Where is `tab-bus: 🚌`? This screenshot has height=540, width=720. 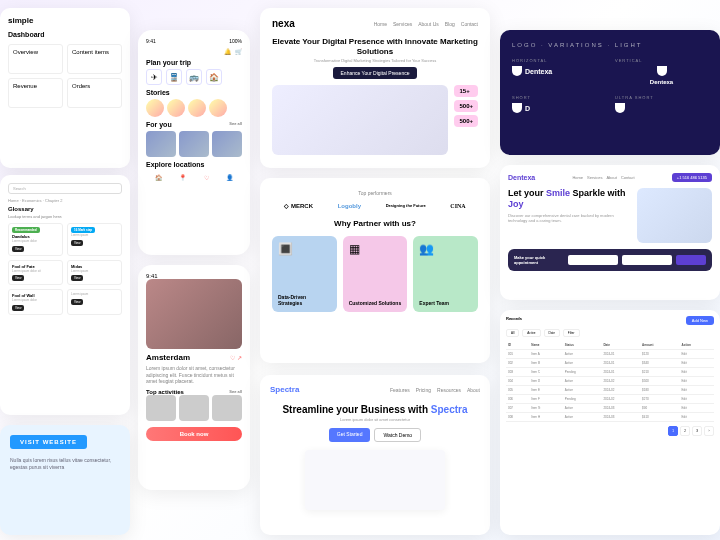
tab-bus: 🚌 is located at coordinates (194, 77).